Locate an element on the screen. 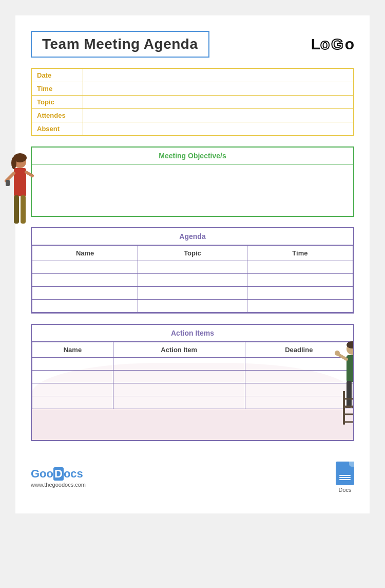 The width and height of the screenshot is (385, 588). agenda-table: Name Topic Time is located at coordinates (192, 279).